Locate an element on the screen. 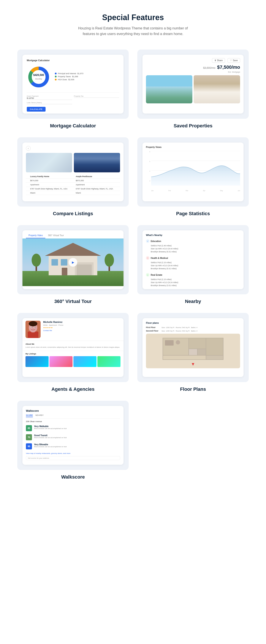 The width and height of the screenshot is (266, 644). saved-properties-card: ⬆ Share ♡ Save $3,800/mo $7,500/mo Est. … is located at coordinates (193, 84).